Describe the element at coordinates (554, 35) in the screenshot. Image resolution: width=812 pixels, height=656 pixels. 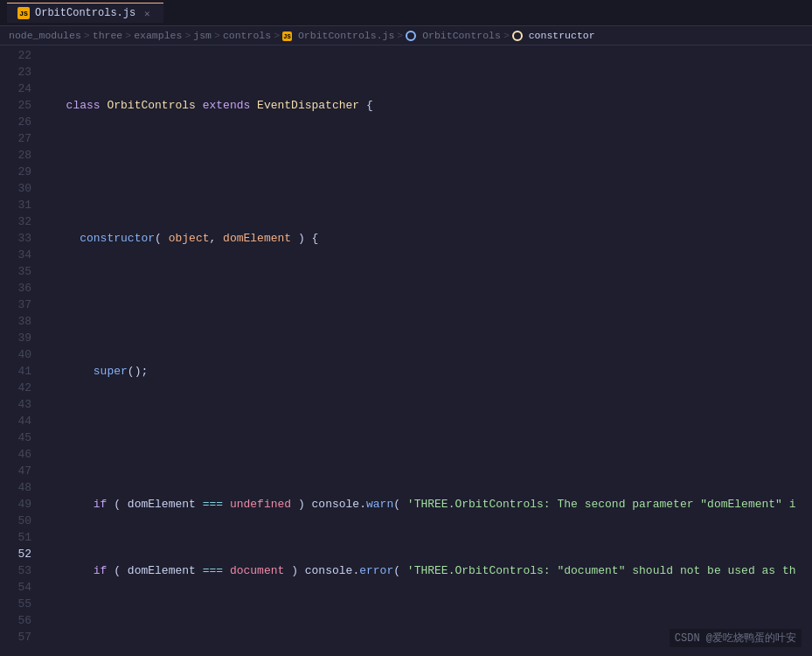
I see `breadcrumb-constructor: constructor` at that location.